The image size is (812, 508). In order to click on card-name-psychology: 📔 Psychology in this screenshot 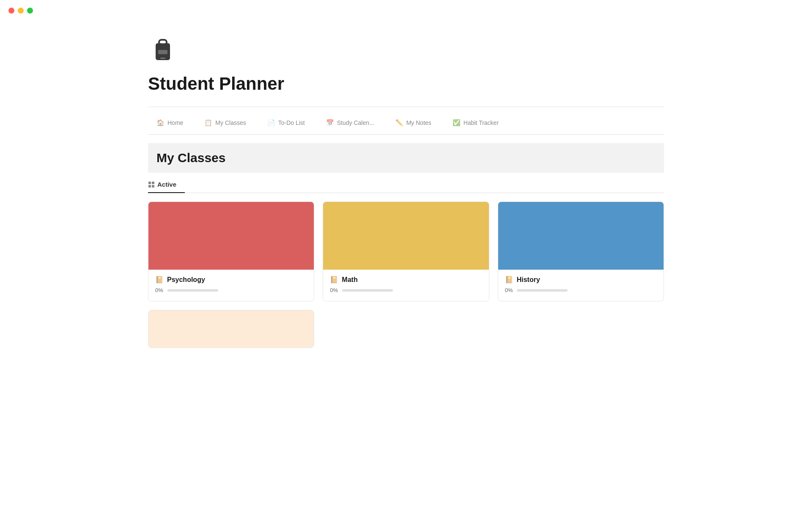, I will do `click(231, 279)`.